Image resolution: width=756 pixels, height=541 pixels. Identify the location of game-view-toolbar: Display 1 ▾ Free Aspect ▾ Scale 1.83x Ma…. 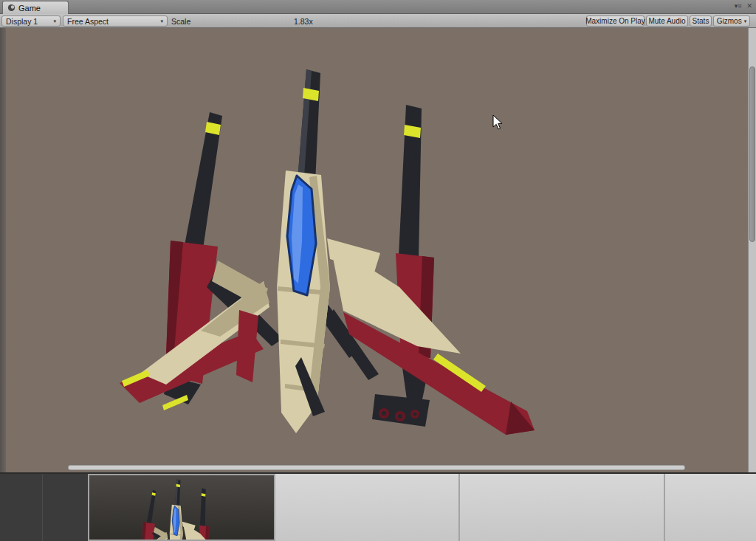
(378, 21).